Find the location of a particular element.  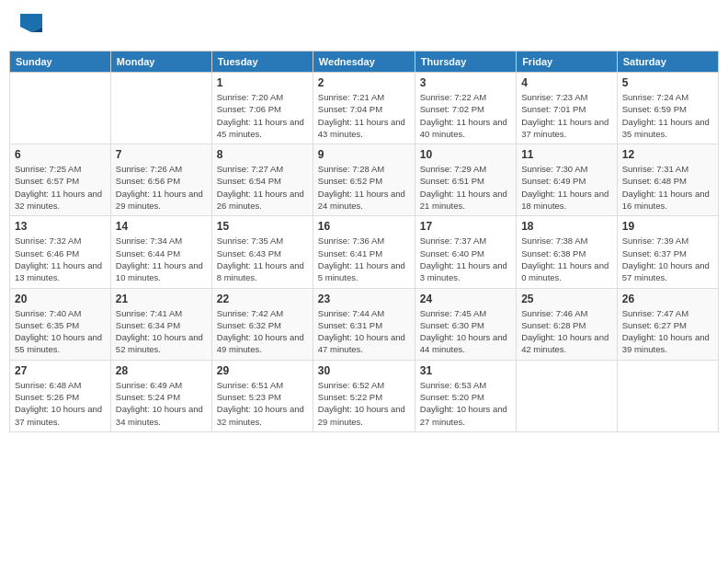

calendar-week-3: 13Sunrise: 7:32 AM Sunset: 6:46 PM Dayli… is located at coordinates (364, 252).